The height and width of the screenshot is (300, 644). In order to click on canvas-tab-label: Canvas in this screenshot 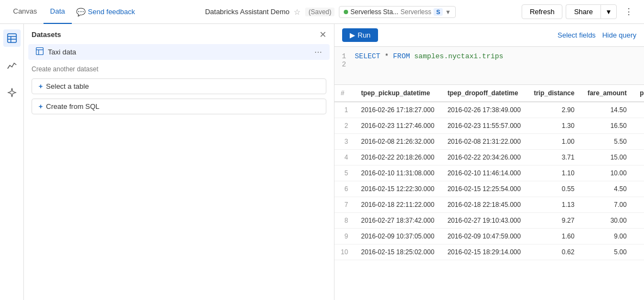, I will do `click(25, 11)`.